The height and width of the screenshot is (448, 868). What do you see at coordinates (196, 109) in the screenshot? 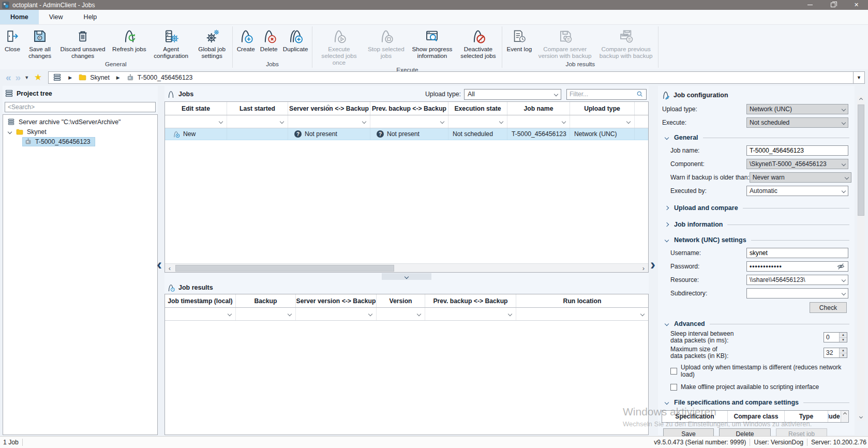
I see `column-header-edit-state: Edit state` at bounding box center [196, 109].